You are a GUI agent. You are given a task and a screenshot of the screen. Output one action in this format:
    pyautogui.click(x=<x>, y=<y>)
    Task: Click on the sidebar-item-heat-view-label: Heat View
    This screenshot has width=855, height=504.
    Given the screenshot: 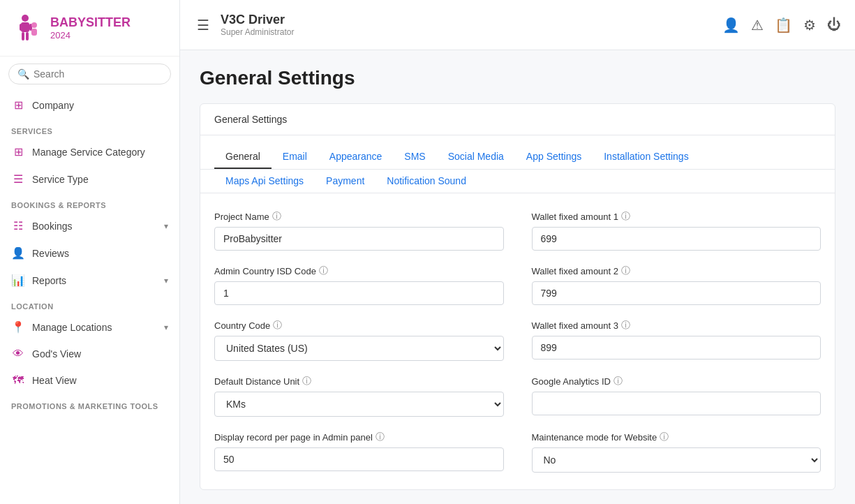 What is the action you would take?
    pyautogui.click(x=54, y=380)
    